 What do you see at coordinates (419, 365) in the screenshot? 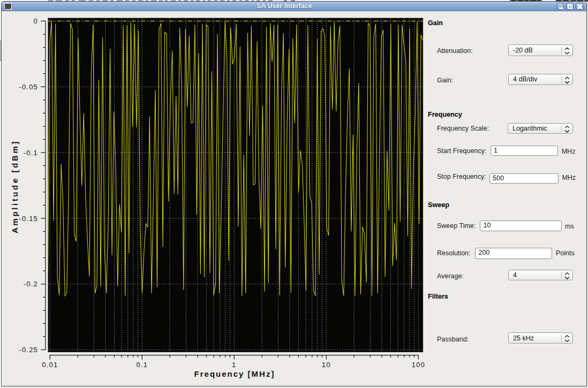
I see `svg-text: 100` at bounding box center [419, 365].